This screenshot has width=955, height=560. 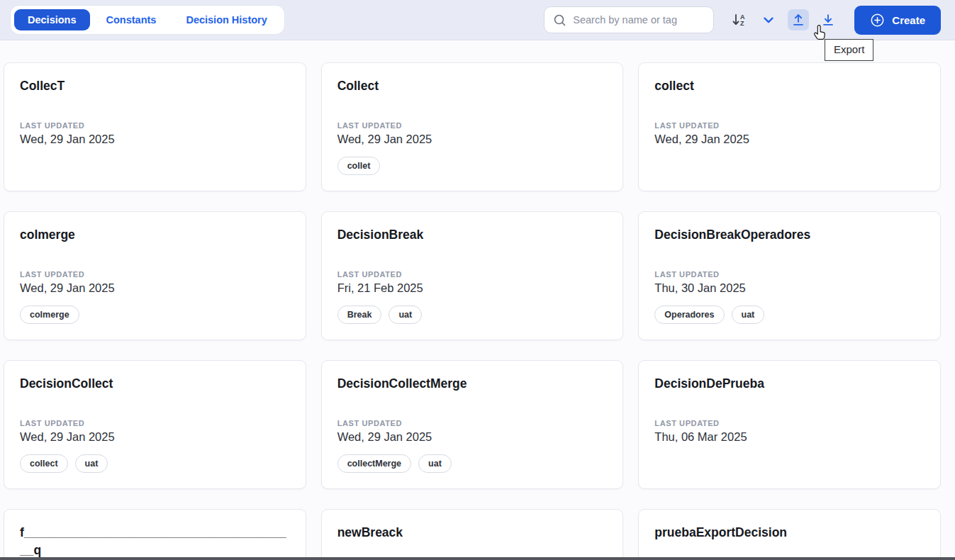 I want to click on sort-cluster: A Z, so click(x=783, y=20).